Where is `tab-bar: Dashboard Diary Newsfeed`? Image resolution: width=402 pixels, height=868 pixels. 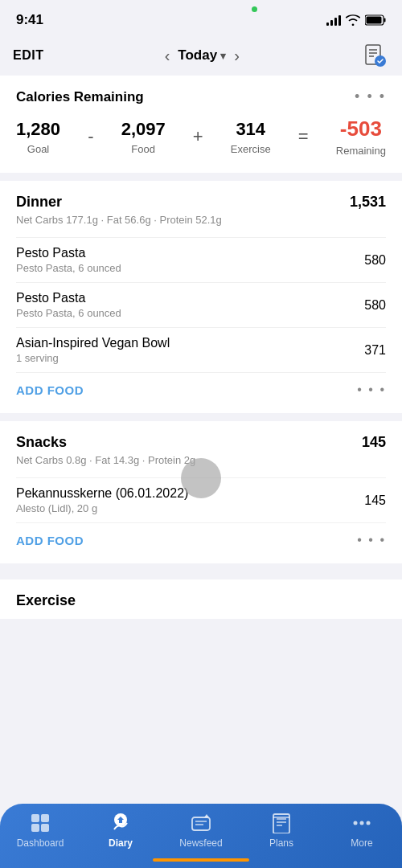
tab-bar: Dashboard Diary Newsfeed is located at coordinates (201, 836).